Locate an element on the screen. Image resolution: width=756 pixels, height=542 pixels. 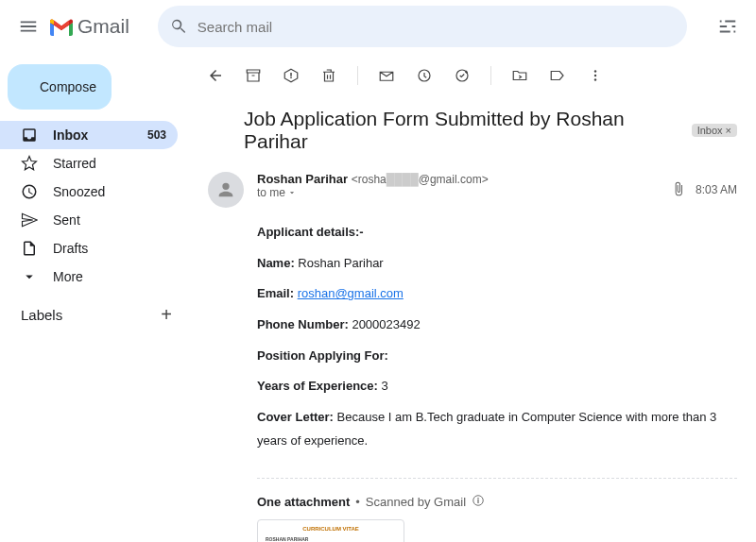
gmail-icon is located at coordinates (61, 26).